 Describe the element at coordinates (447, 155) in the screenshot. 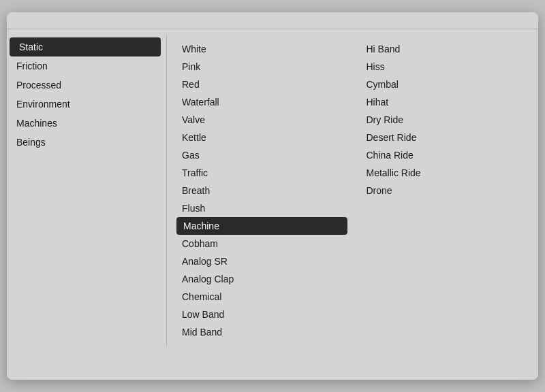

I see `item-china-ride: China Ride` at that location.